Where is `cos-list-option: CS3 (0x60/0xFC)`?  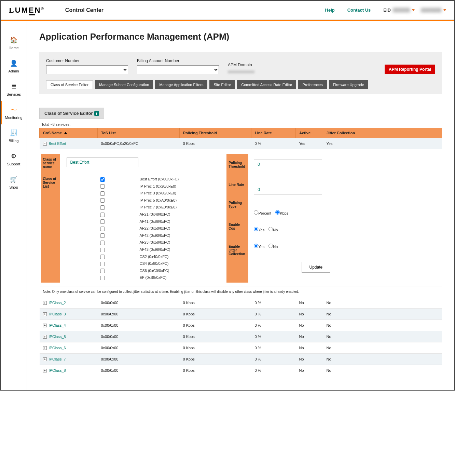 cos-list-option: CS3 (0x60/0xFC) is located at coordinates (208, 257).